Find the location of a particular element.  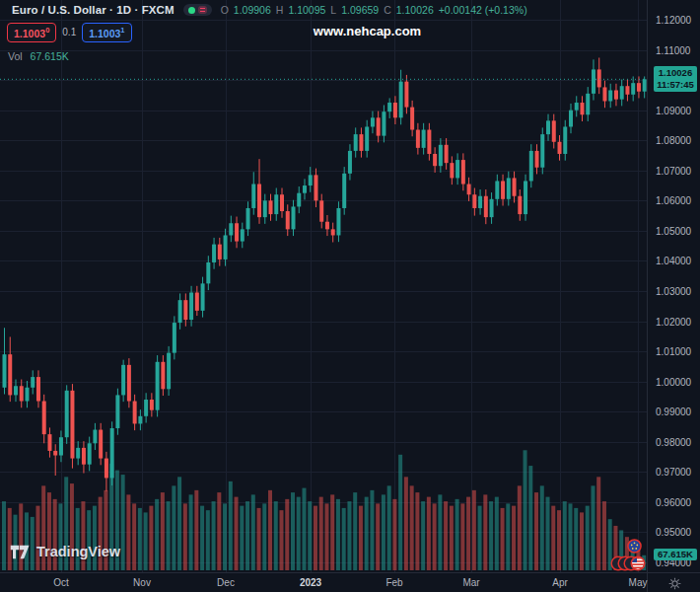

watermark: www.nehcap.com is located at coordinates (367, 32).